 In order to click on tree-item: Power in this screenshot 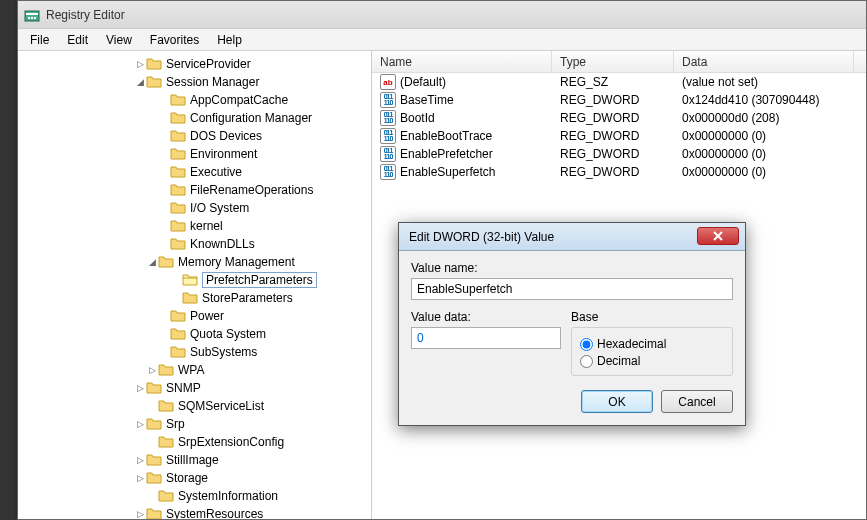, I will do `click(194, 316)`.